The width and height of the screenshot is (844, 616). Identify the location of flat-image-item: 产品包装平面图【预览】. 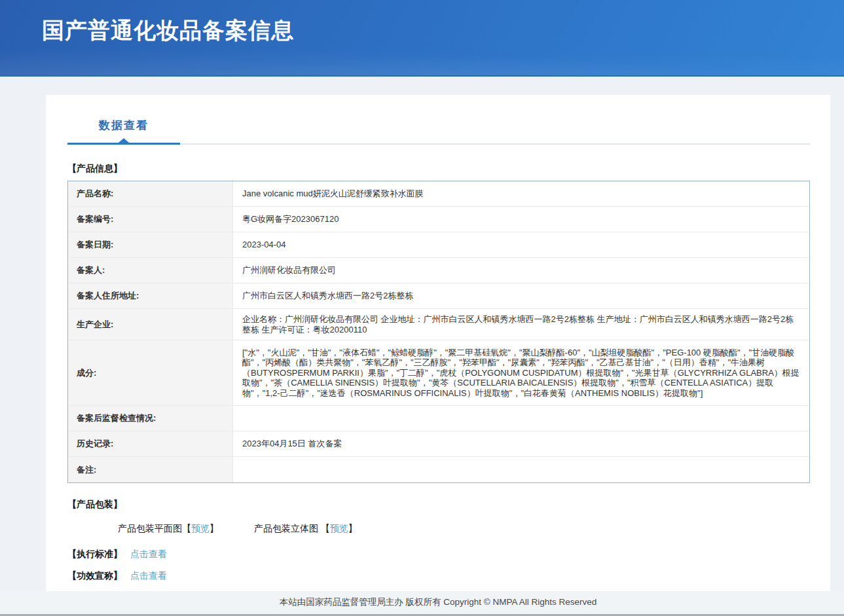
(168, 528).